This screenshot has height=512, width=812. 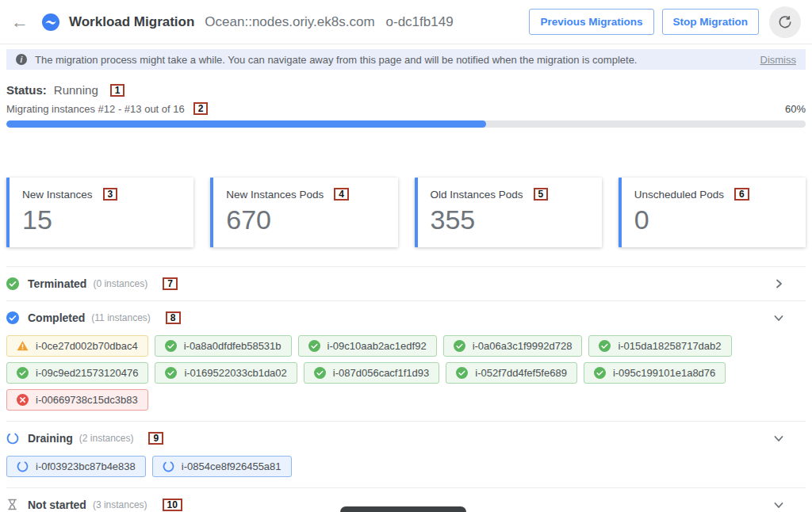 What do you see at coordinates (51, 438) in the screenshot?
I see `section-title: Draining` at bounding box center [51, 438].